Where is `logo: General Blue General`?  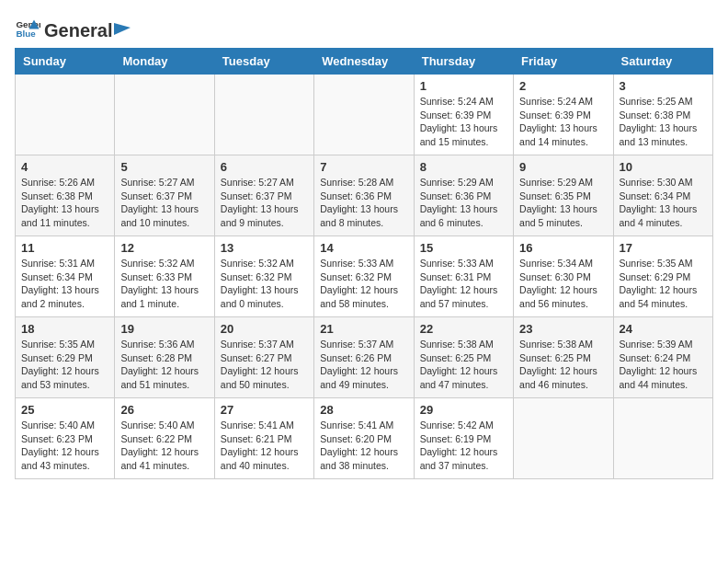
logo: General Blue General is located at coordinates (74, 28).